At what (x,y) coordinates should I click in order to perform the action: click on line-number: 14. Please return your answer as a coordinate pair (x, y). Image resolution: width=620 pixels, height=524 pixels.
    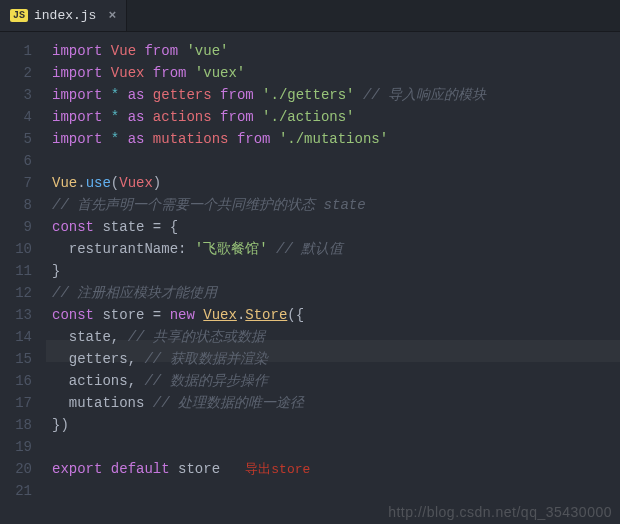
    Looking at the image, I should click on (23, 337).